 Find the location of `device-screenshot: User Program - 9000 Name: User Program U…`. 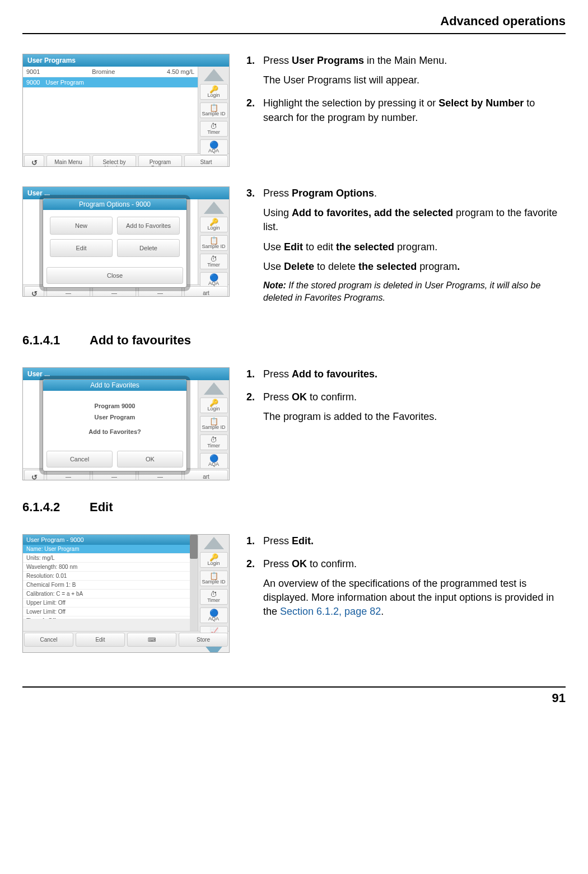

device-screenshot: User Program - 9000 Name: User Program U… is located at coordinates (126, 593).